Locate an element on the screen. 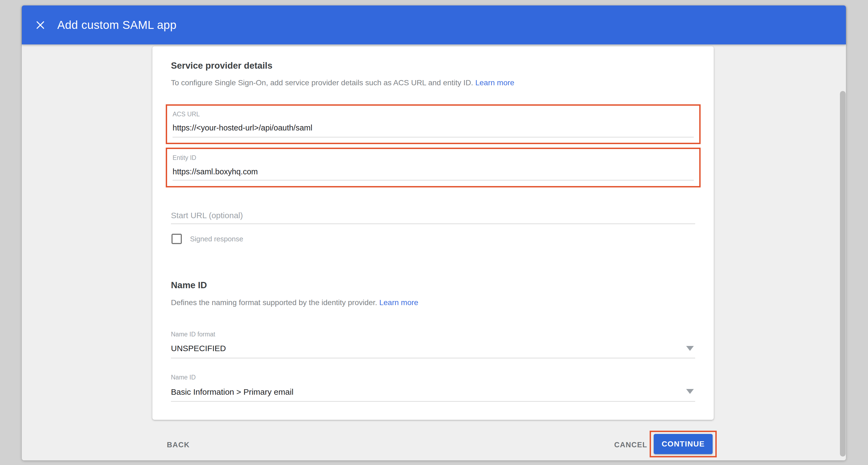  description-text: To configure Single Sign-On, add service… is located at coordinates (322, 83).